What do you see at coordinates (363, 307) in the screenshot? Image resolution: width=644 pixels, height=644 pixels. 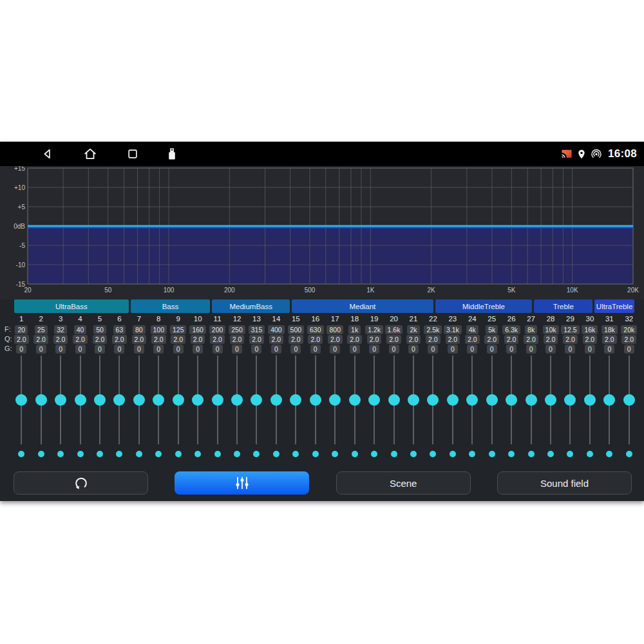 I see `band-group-mediant: Mediant` at bounding box center [363, 307].